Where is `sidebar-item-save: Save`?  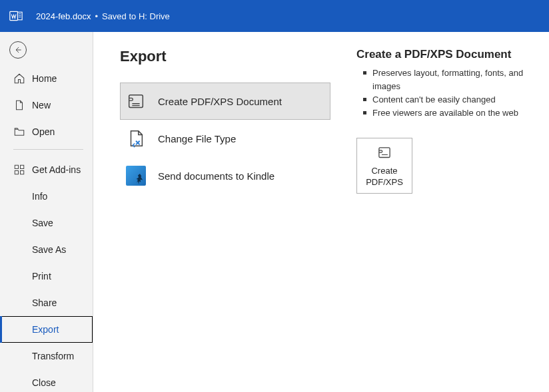
sidebar-item-save: Save is located at coordinates (47, 223).